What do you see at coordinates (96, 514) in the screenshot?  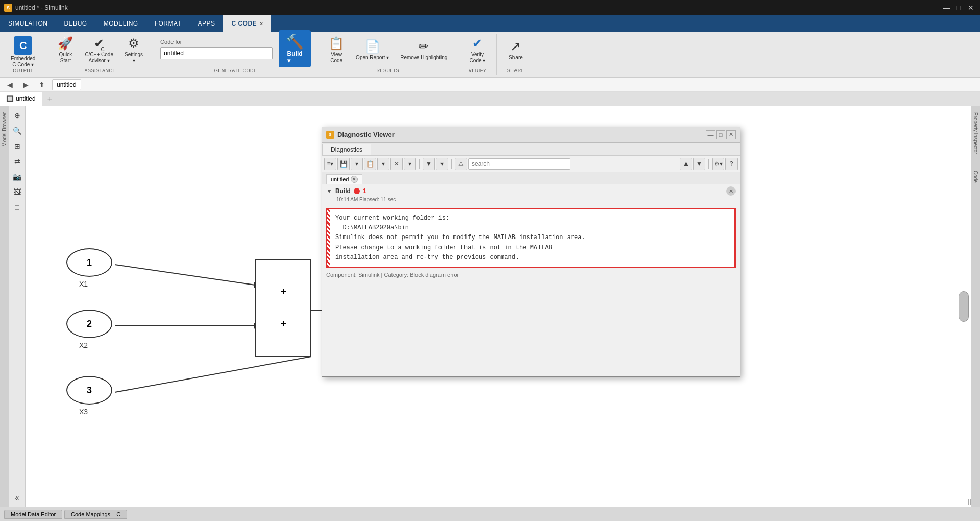 I see `code-mappings-tab: Code Mappings – C` at bounding box center [96, 514].